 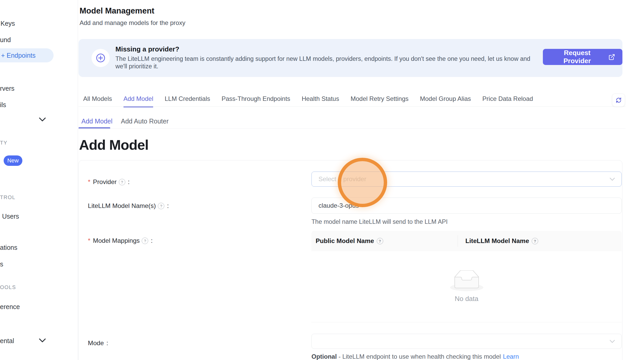 What do you see at coordinates (145, 121) in the screenshot?
I see `subtab-add-auto-router: Add Auto Router` at bounding box center [145, 121].